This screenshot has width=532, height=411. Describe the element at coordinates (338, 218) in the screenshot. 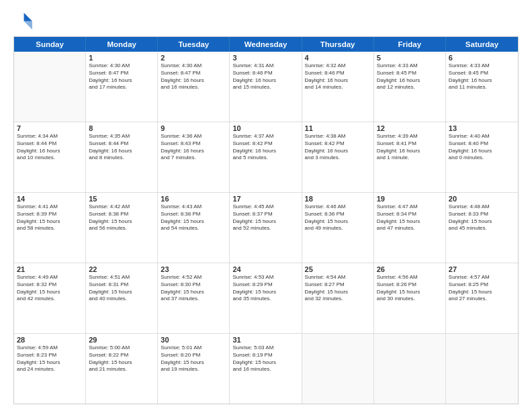

I see `day-info: Sunrise: 4:46 AM Sunset: 8:36 PM Dayligh…` at that location.